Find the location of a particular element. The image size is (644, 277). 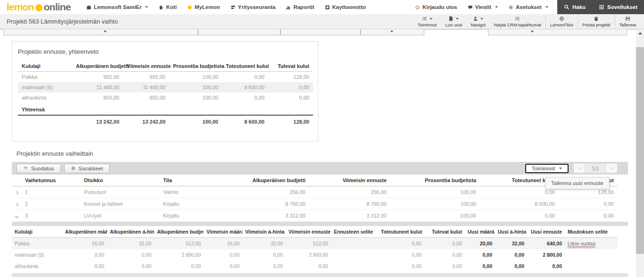

expander-column-header is located at coordinates (17, 180).